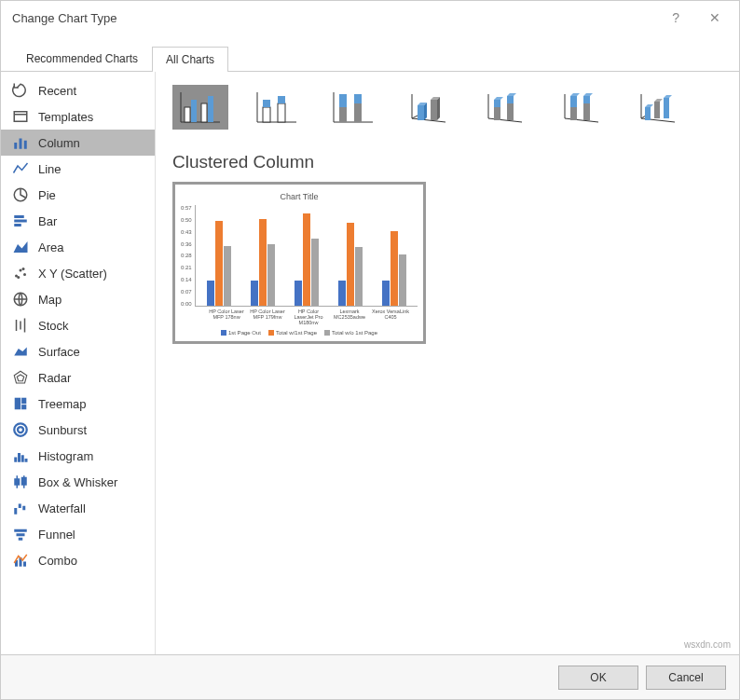 This screenshot has width=740, height=700. What do you see at coordinates (78, 456) in the screenshot?
I see `sidebar-item-histogram: Histogram` at bounding box center [78, 456].